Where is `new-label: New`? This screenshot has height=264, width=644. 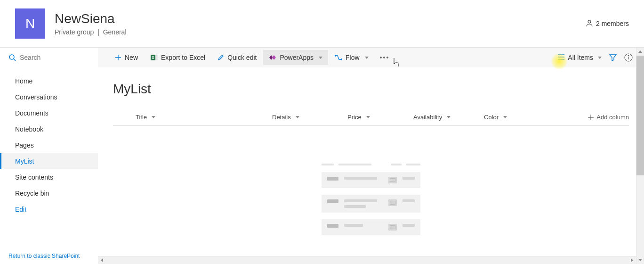
new-label: New is located at coordinates (131, 58).